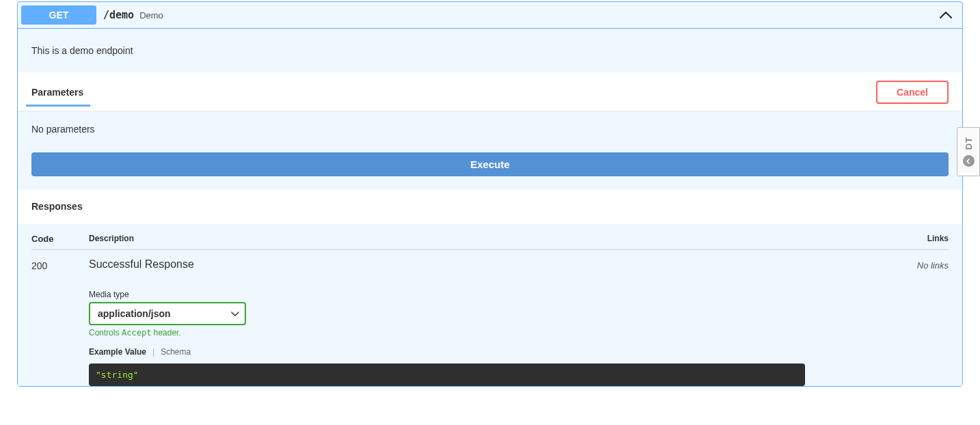  I want to click on execute-wrapper: Execute, so click(490, 169).